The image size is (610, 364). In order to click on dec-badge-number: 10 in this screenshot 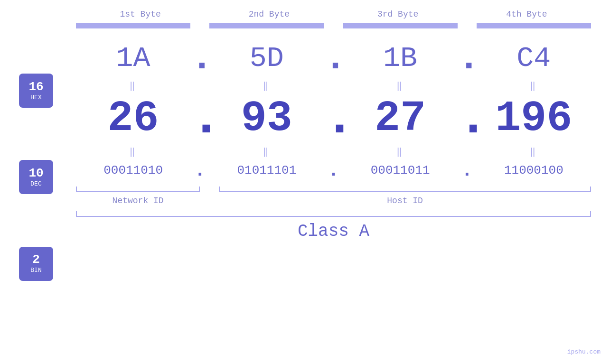, I will do `click(36, 173)`.